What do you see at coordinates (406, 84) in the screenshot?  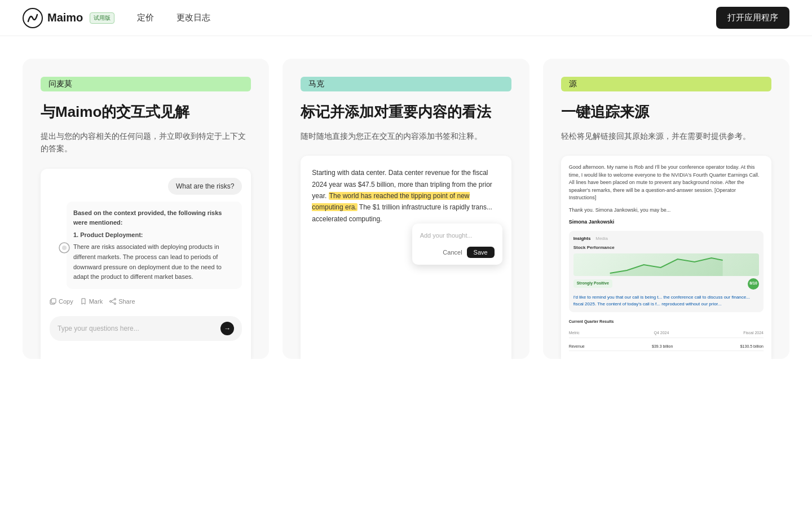 I see `card-2-tag: 马克` at bounding box center [406, 84].